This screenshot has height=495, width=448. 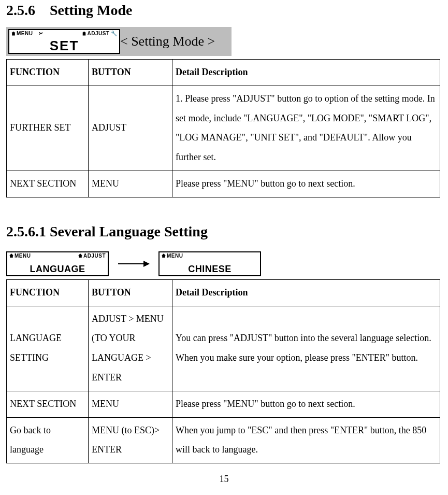 What do you see at coordinates (134, 264) in the screenshot?
I see `arrow-icon` at bounding box center [134, 264].